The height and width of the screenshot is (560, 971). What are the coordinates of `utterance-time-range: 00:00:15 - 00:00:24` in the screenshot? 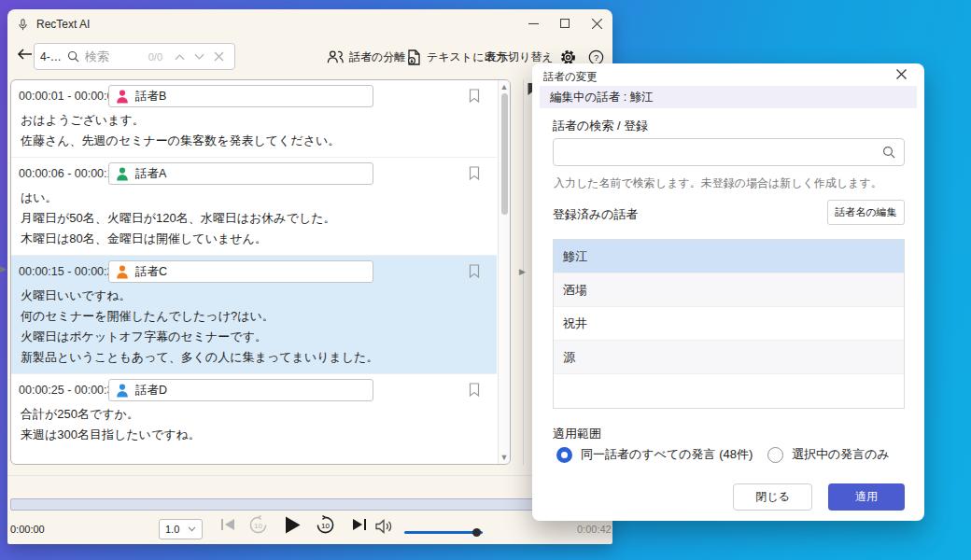 It's located at (63, 272).